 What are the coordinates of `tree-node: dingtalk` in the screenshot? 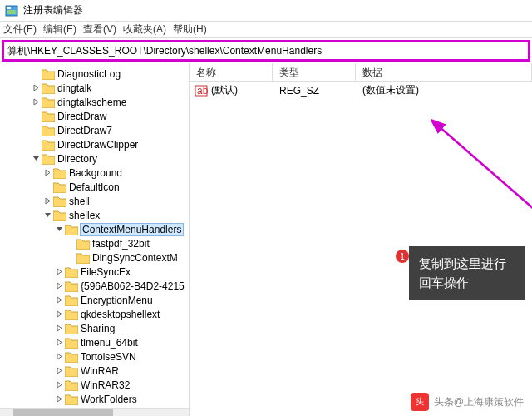 It's located at (95, 88).